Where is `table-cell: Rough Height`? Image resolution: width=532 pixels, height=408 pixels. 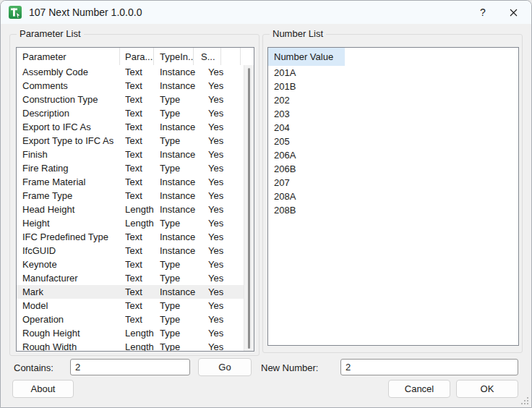 table-cell: Rough Height is located at coordinates (71, 333).